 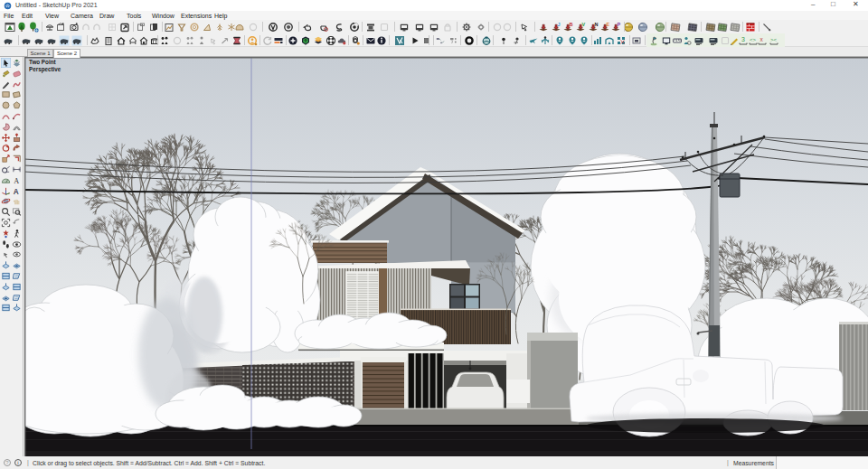 I want to click on svg-text: 3, so click(x=743, y=40).